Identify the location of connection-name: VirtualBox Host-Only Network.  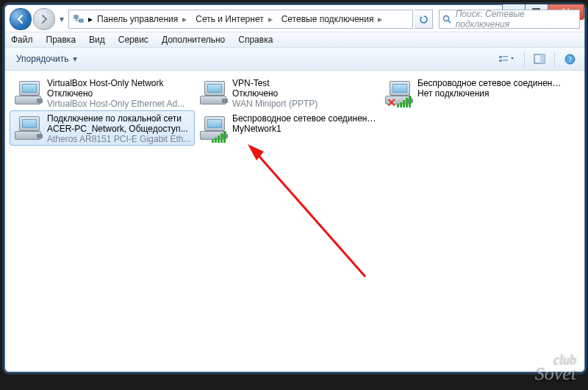
(116, 83).